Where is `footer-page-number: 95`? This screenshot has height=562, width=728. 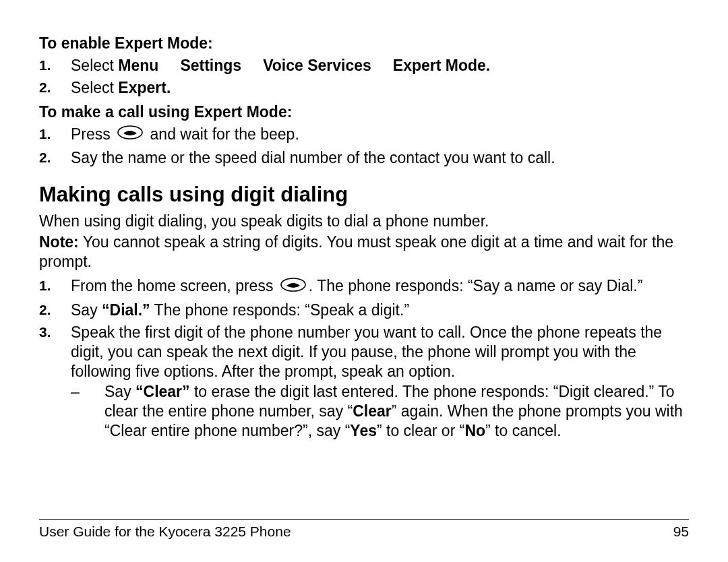 footer-page-number: 95 is located at coordinates (681, 532).